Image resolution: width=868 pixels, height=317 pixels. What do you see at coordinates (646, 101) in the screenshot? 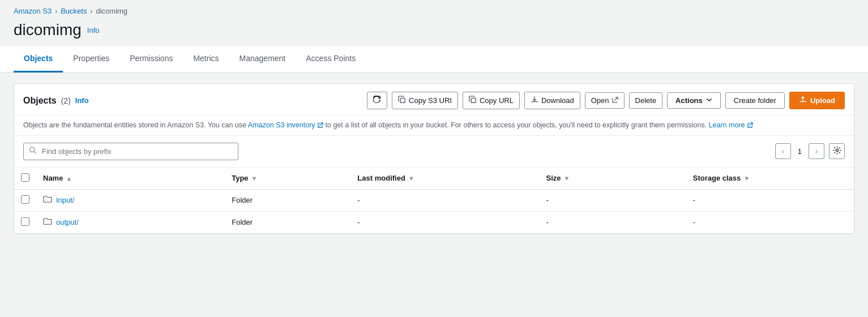
I see `delete-button: Delete` at bounding box center [646, 101].